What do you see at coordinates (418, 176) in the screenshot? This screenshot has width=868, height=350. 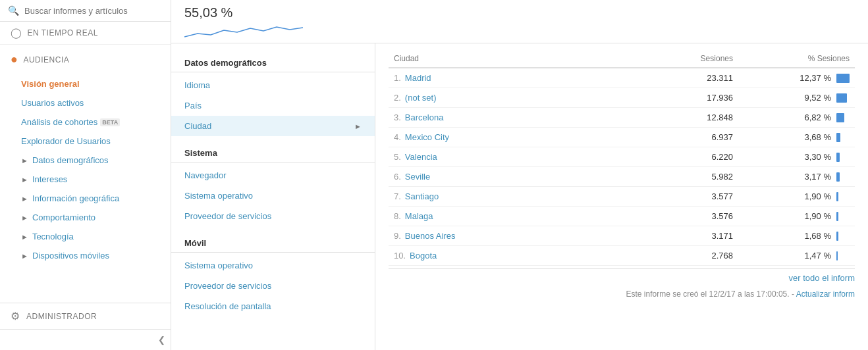 I see `city-link: Seville` at bounding box center [418, 176].